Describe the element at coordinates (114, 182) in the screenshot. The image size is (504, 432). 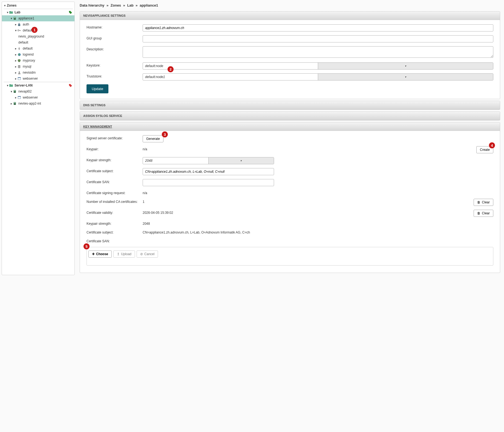
I see `label-cert-san: Certificate SAN:` at that location.